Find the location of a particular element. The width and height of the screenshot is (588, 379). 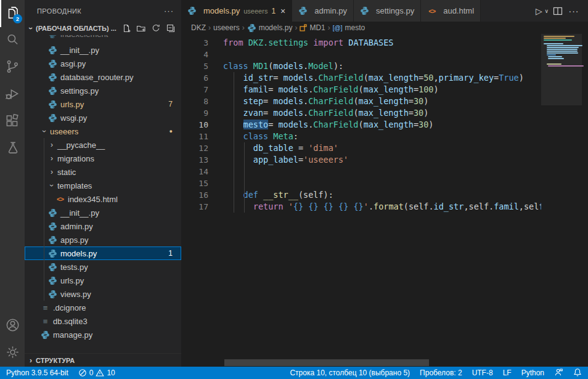

tree-item-urls-py: urls.py is located at coordinates (103, 280).